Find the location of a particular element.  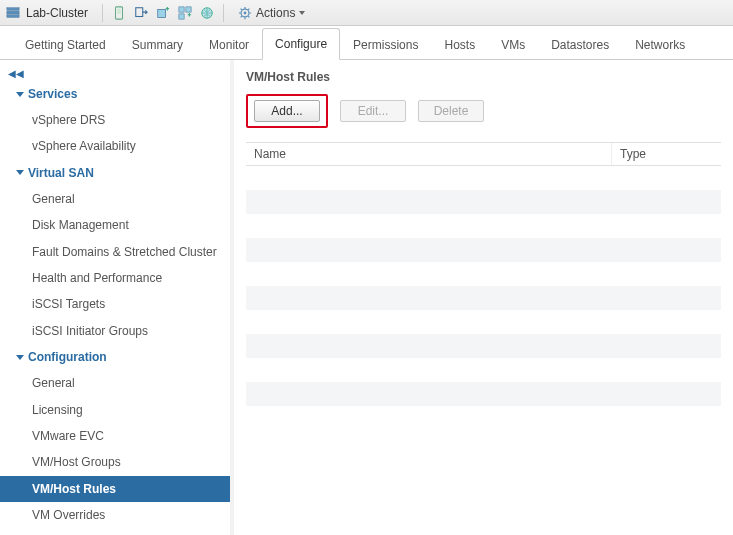

sidebar-item-iscsi-targets: iSCSI Targets is located at coordinates (115, 304).